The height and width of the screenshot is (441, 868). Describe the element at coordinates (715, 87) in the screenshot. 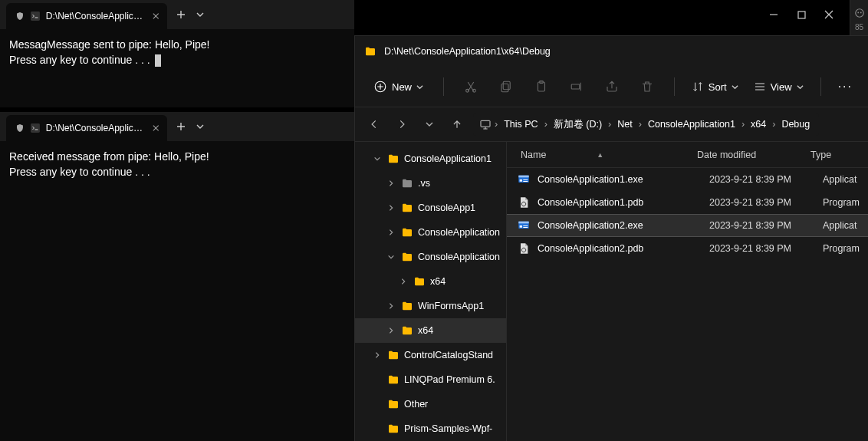

I see `sort-button: Sort` at that location.